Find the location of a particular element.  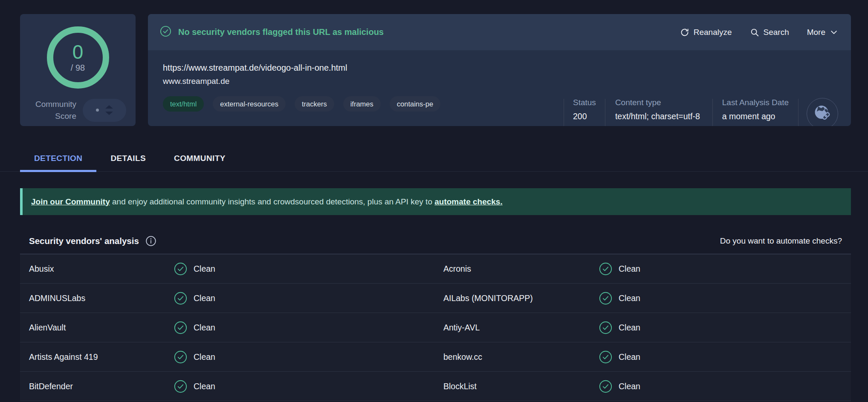

meta-status-value: 200 is located at coordinates (584, 117).